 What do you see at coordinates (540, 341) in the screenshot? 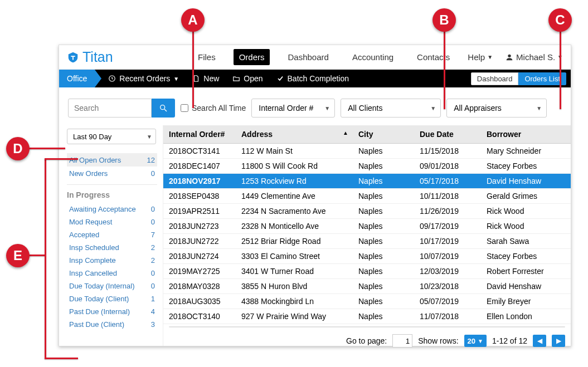
I see `prev-page-button: ◀` at bounding box center [540, 341].